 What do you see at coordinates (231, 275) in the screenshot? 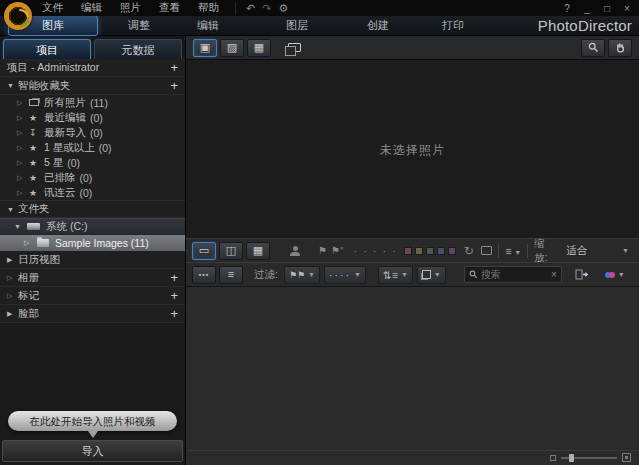
I see `list-view-button: ≡` at bounding box center [231, 275].